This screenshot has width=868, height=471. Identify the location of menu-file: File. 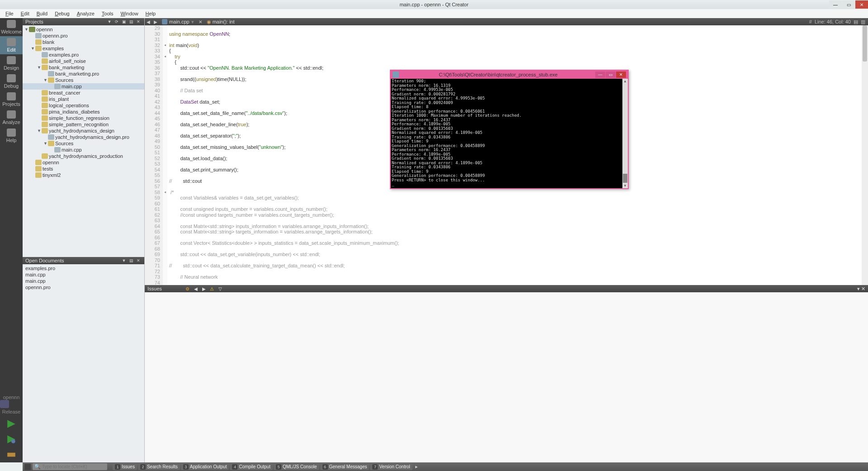
(9, 14).